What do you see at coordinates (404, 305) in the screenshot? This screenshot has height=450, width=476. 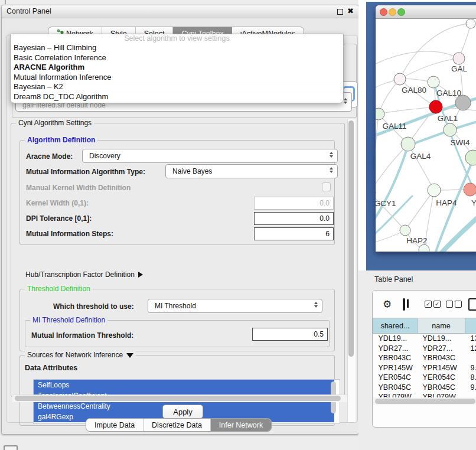 I see `split-columns-icon` at bounding box center [404, 305].